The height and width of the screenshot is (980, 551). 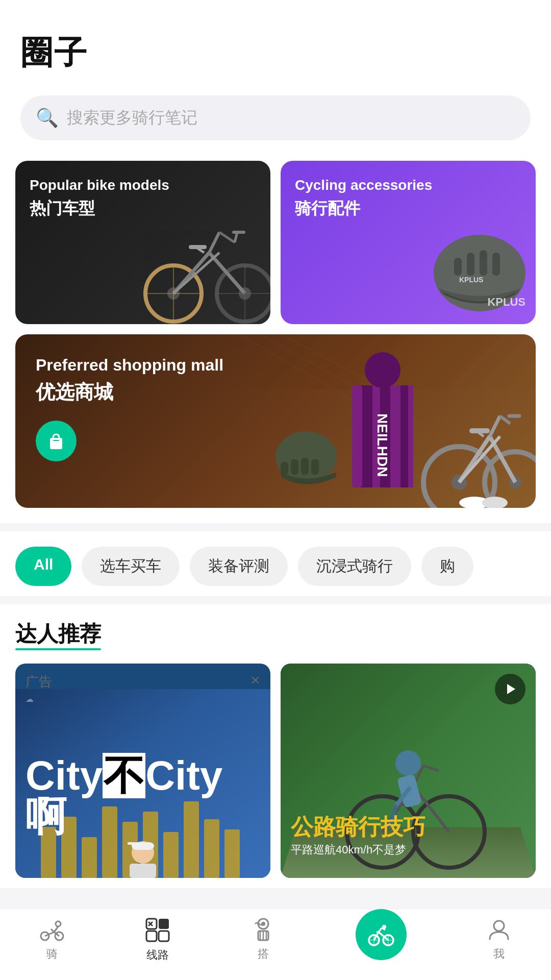 I want to click on card-title-zh: 热门车型, so click(x=99, y=209).